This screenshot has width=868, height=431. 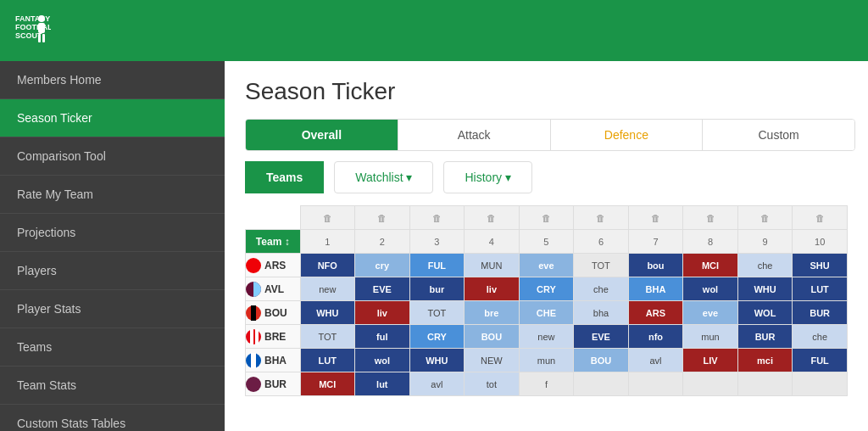 I want to click on fixture-cell: LIV, so click(x=710, y=361).